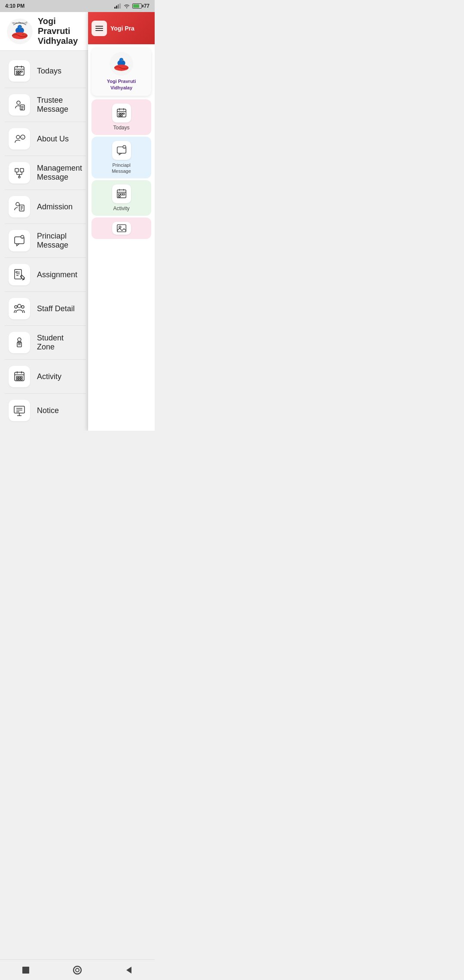  What do you see at coordinates (45, 410) in the screenshot?
I see `menu-item-notice: Notice` at bounding box center [45, 410].